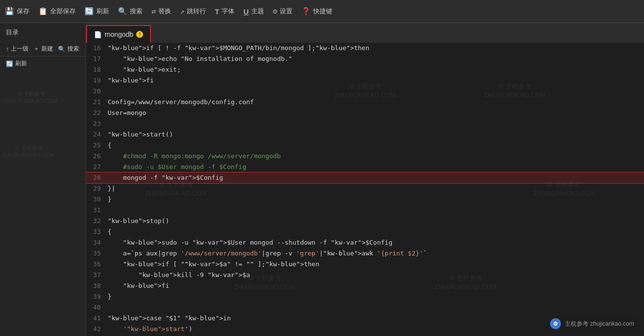 This screenshot has width=644, height=336. I want to click on refresh-icon: 🔄, so click(89, 11).